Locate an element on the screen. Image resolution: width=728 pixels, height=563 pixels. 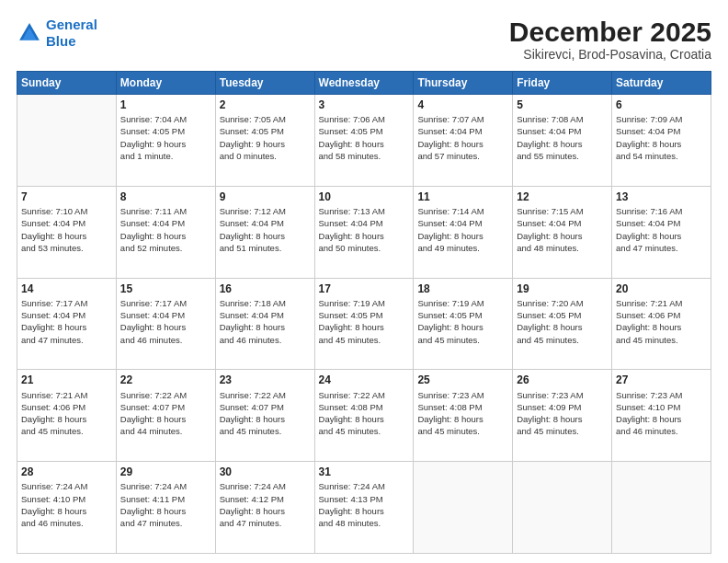
calendar-cell: 25Sunrise: 7:23 AM Sunset: 4:08 PM Dayli… is located at coordinates (463, 416).